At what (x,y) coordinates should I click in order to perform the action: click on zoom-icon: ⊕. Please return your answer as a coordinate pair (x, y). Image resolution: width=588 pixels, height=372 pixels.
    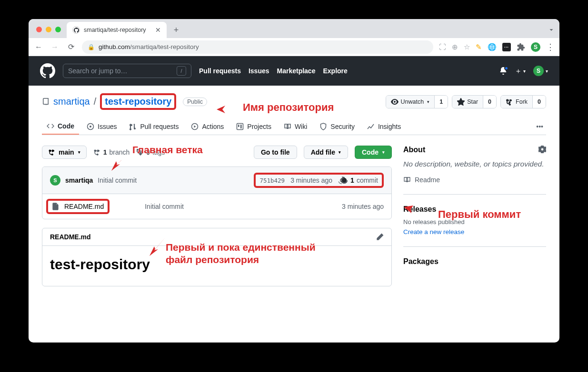
    Looking at the image, I should click on (455, 47).